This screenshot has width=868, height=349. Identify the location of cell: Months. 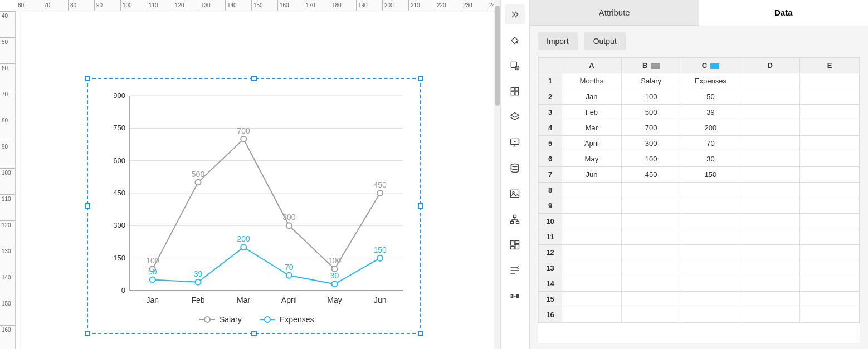
(592, 81).